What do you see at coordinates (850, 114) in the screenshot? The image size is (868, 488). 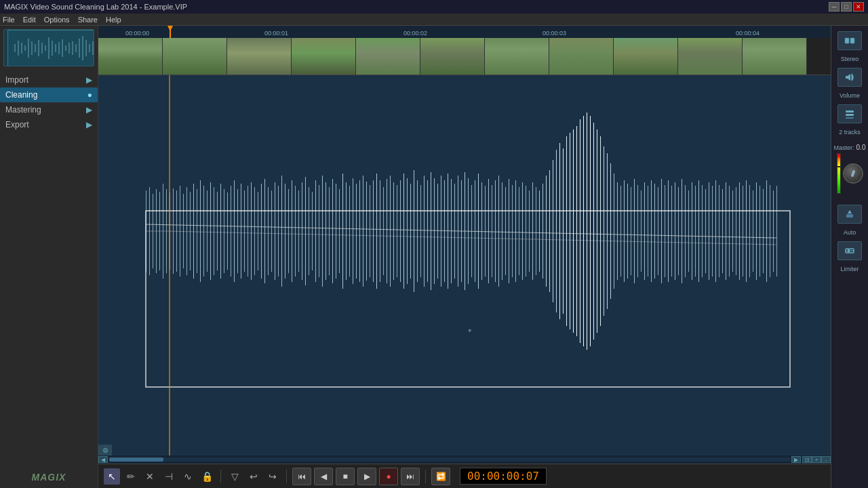 I see `tracks-button` at bounding box center [850, 114].